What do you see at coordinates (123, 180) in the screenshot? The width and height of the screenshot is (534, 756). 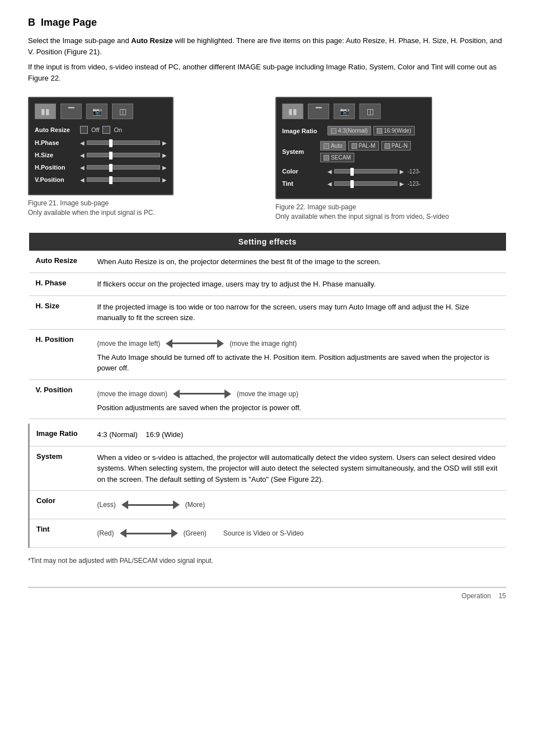 I see `vpos-slider` at bounding box center [123, 180].